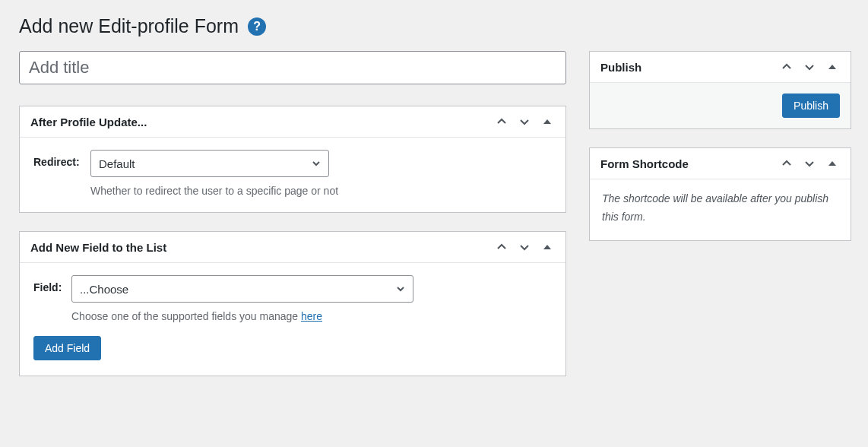 The width and height of the screenshot is (868, 447). Describe the element at coordinates (721, 210) in the screenshot. I see `shortcode-body: The shortcode will be available after yo…` at that location.